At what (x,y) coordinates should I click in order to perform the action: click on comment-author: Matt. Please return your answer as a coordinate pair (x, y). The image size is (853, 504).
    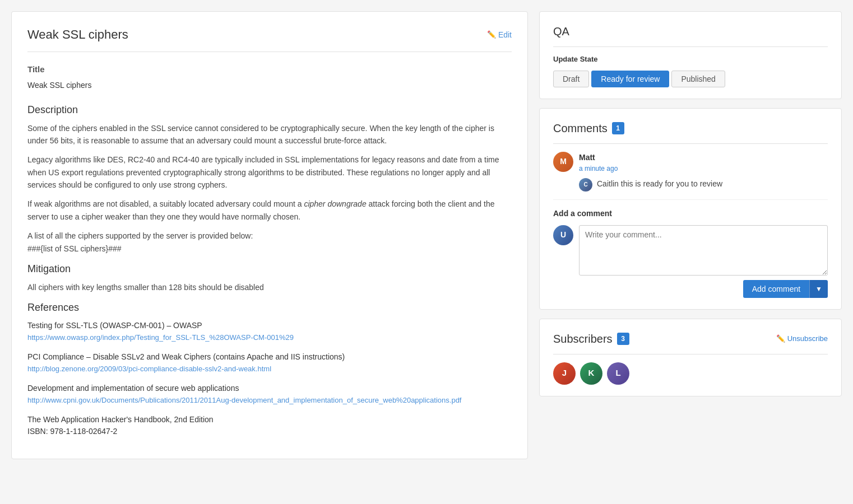
    Looking at the image, I should click on (703, 158).